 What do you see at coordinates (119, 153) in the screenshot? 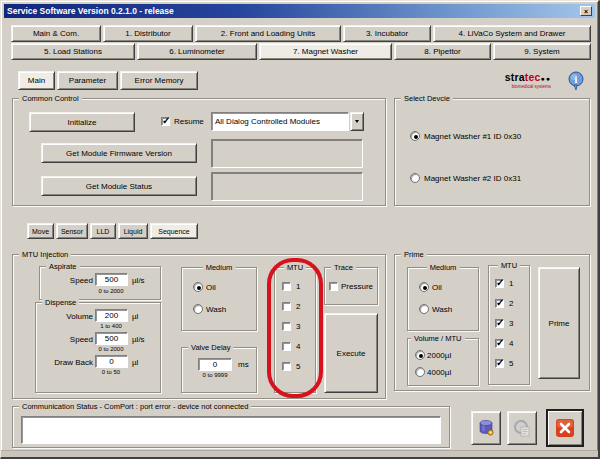
I see `get-firmware-button: Get Module Firmware Version` at bounding box center [119, 153].